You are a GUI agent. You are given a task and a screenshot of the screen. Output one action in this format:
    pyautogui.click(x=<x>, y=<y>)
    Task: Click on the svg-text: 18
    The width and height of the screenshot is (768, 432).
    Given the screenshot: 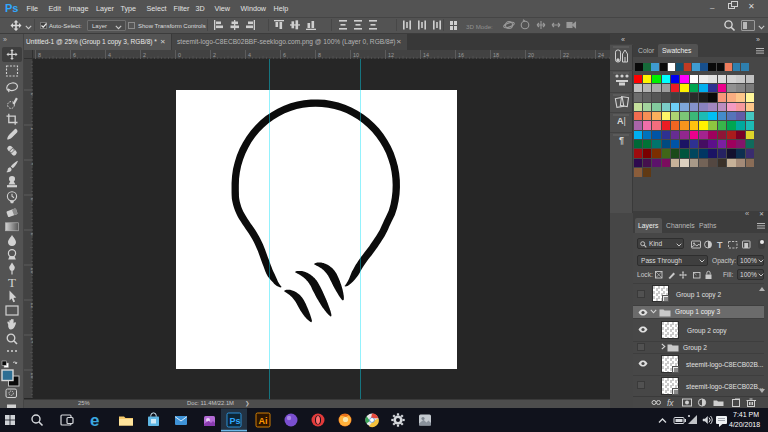 What is the action you would take?
    pyautogui.click(x=496, y=55)
    